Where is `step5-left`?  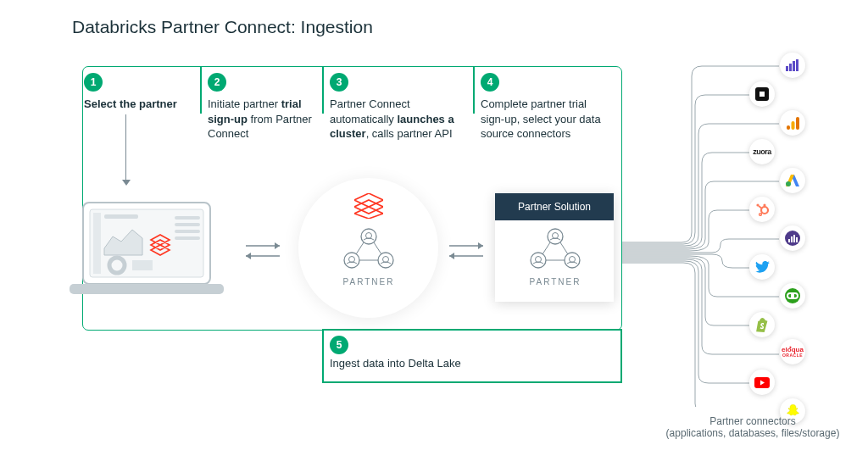 step5-left is located at coordinates (323, 355).